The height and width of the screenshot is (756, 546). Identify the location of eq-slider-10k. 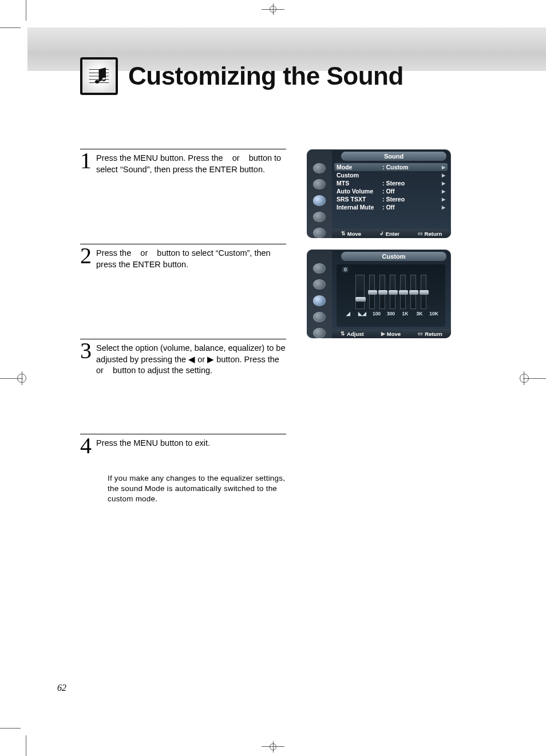
(424, 292).